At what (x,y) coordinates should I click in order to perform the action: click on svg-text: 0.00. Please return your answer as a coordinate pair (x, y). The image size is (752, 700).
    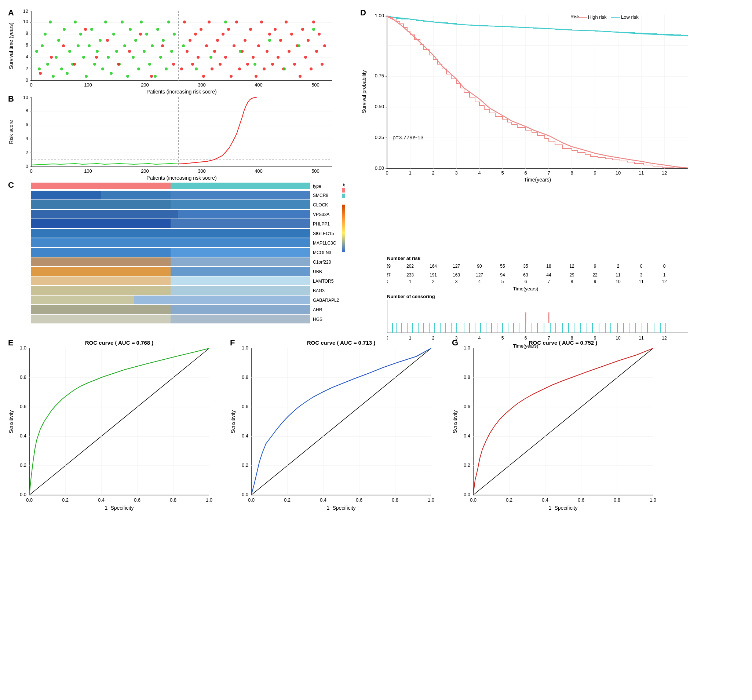
    Looking at the image, I should click on (379, 168).